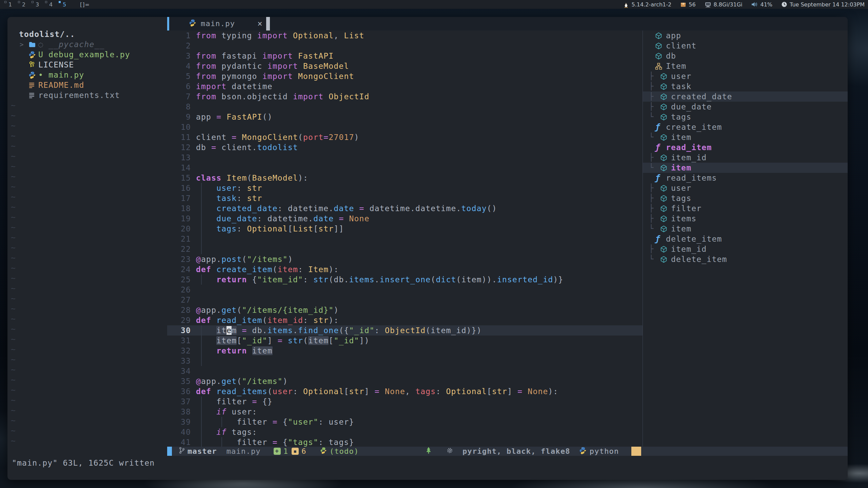 The image size is (868, 488). What do you see at coordinates (87, 95) in the screenshot?
I see `tree-item-requirements-txt: requirements.txt` at bounding box center [87, 95].